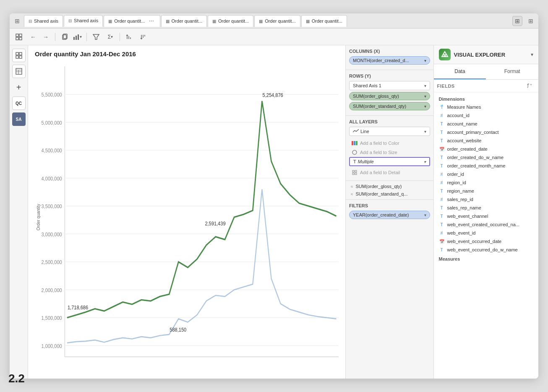  What do you see at coordinates (486, 166) in the screenshot?
I see `field-order-created-month: T order_created_month_name` at bounding box center [486, 166].